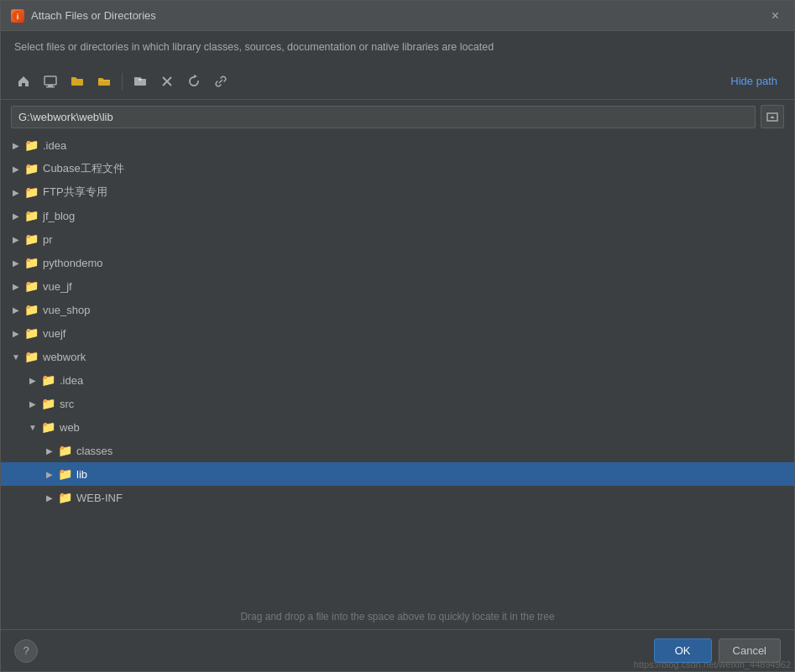 The image size is (795, 672). I want to click on tree-item: ▼ 📁 web, so click(398, 427).